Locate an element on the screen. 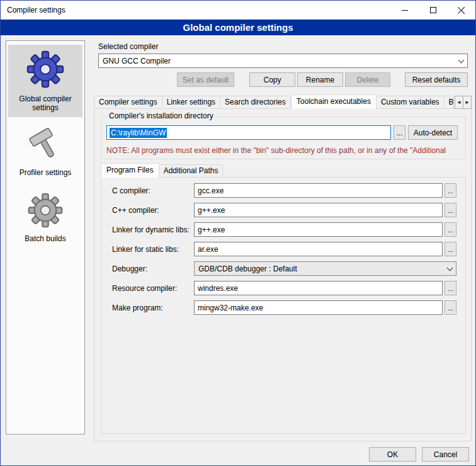  linker-dynamic-browse-button: ... is located at coordinates (451, 229).